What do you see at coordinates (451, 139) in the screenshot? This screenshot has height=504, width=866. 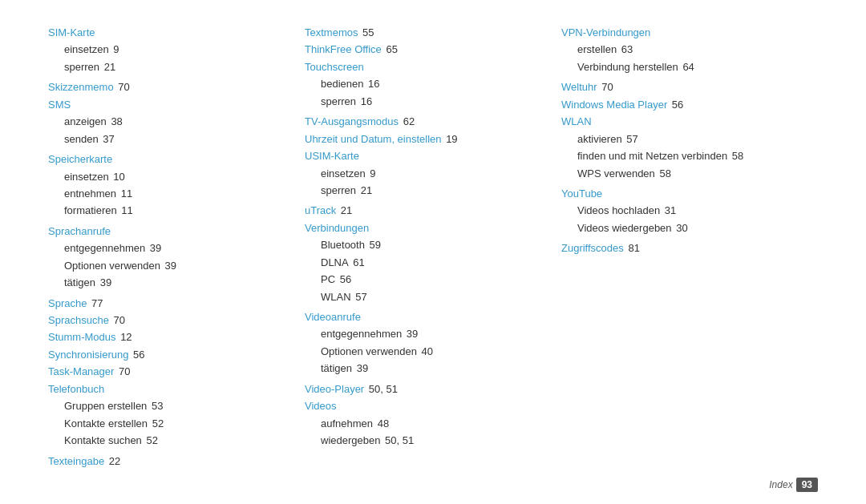 I see `index-number: 19` at bounding box center [451, 139].